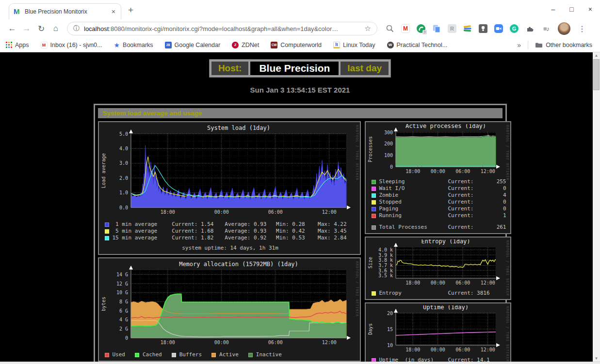  Describe the element at coordinates (27, 29) in the screenshot. I see `forward-icon: →` at that location.